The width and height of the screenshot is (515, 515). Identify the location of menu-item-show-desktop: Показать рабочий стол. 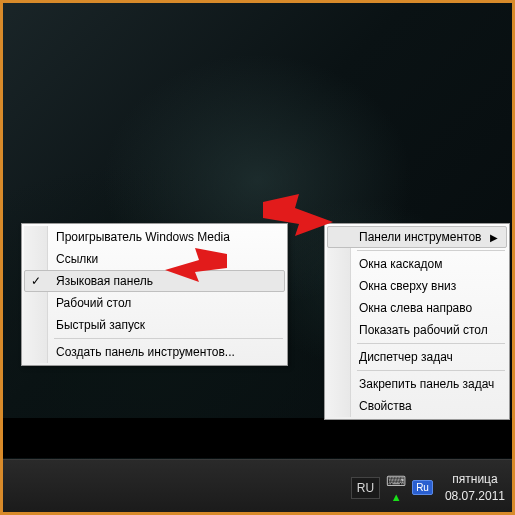
(417, 330).